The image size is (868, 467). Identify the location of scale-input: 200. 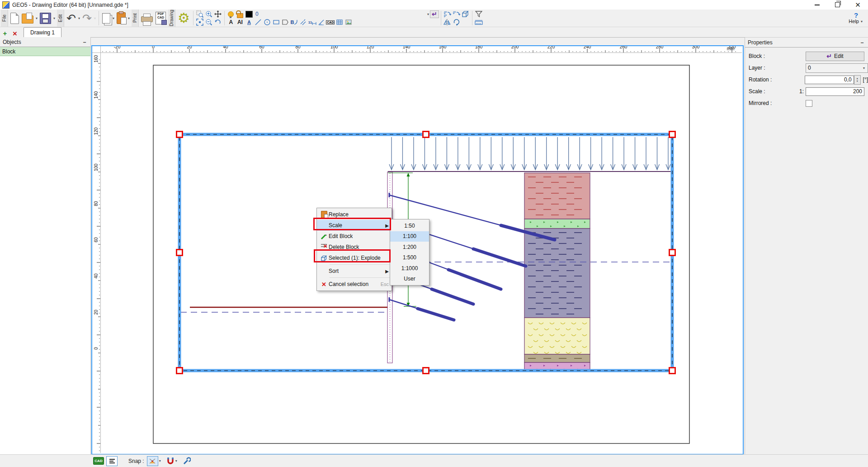
(835, 91).